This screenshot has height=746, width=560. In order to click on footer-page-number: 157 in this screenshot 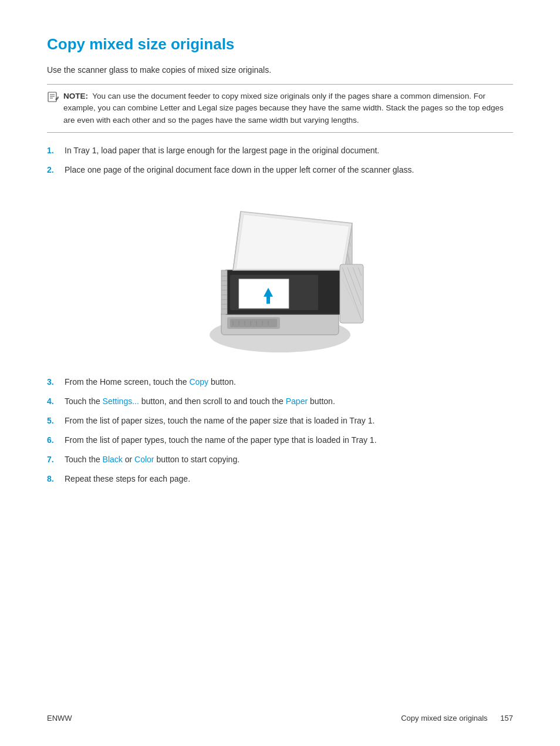, I will do `click(507, 718)`.